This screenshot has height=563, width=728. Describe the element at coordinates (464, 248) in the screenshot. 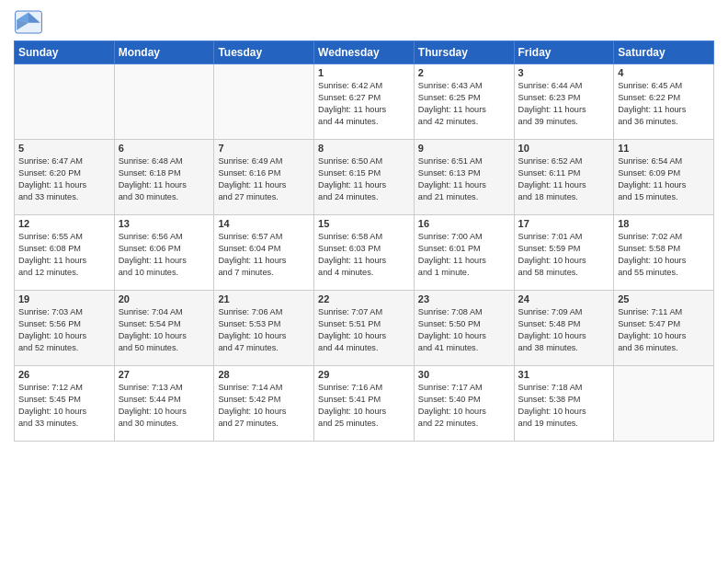

I see `cell-info: Sunset: 6:01 PM` at that location.